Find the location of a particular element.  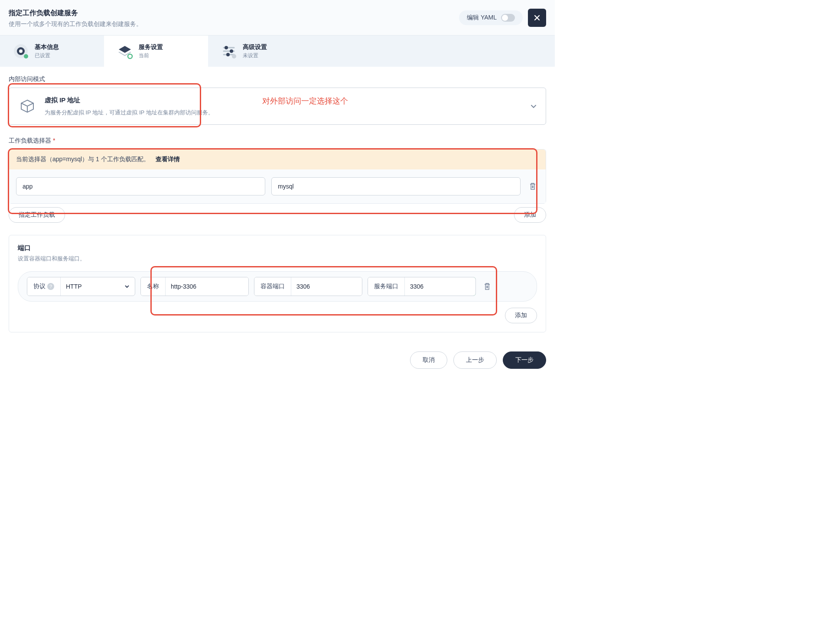

protocol-label: 协议 ? is located at coordinates (44, 286).